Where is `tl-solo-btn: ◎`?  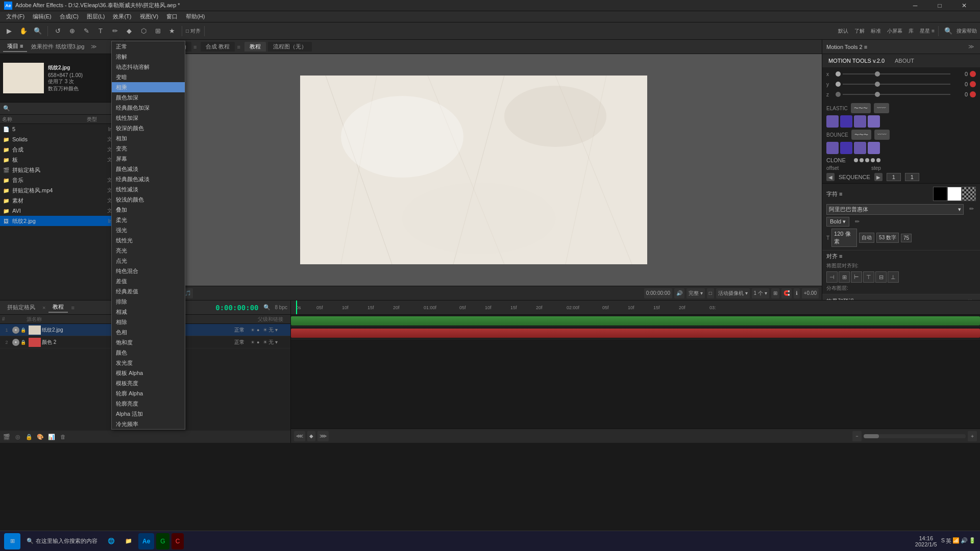
tl-solo-btn: ◎ is located at coordinates (18, 437).